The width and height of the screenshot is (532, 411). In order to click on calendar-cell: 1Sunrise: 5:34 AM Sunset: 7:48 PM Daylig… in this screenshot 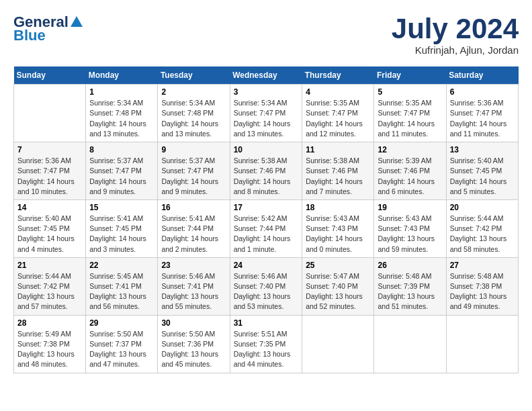, I will do `click(122, 113)`.